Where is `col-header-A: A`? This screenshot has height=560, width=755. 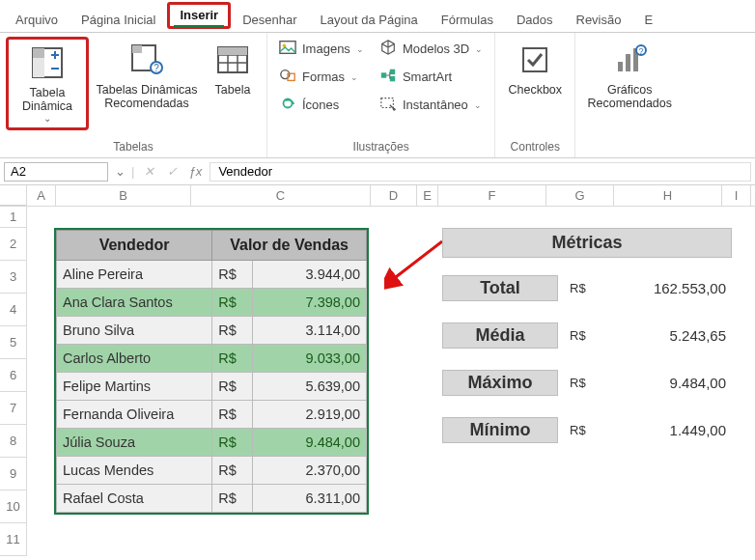
col-header-A: A is located at coordinates (42, 195).